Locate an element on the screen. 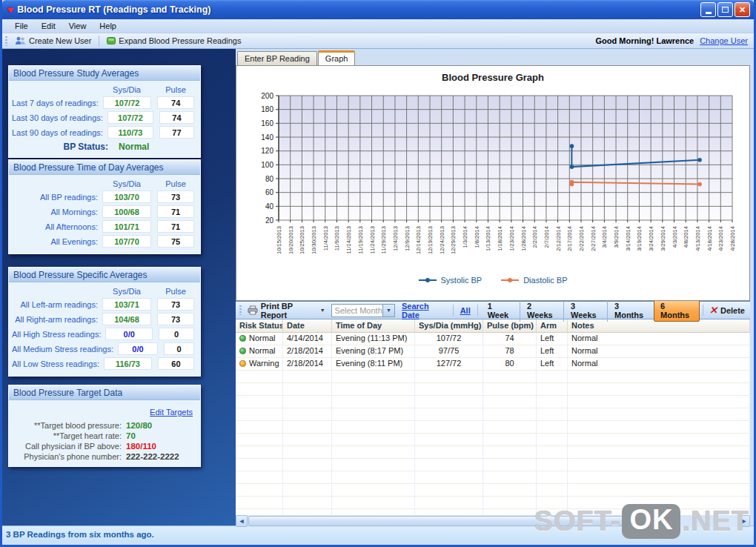 This screenshot has width=756, height=547. menu-item-view: View is located at coordinates (78, 26).